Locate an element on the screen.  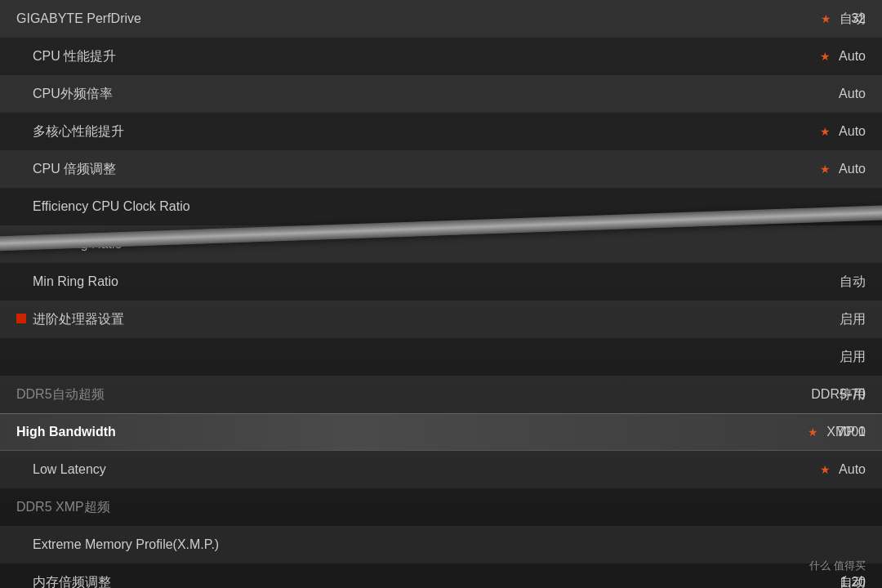
settings-row-min-ring-ratio: Min Ring Ratio自动 is located at coordinates (441, 282).